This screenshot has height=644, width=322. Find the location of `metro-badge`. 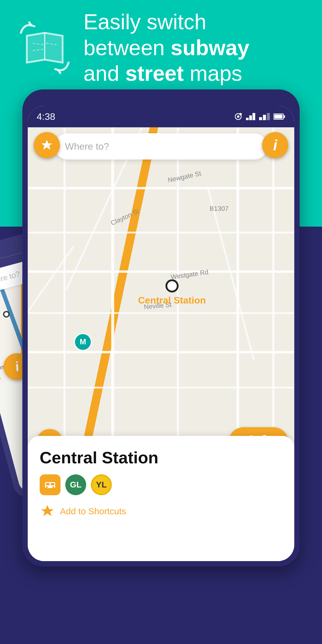

metro-badge is located at coordinates (50, 485).